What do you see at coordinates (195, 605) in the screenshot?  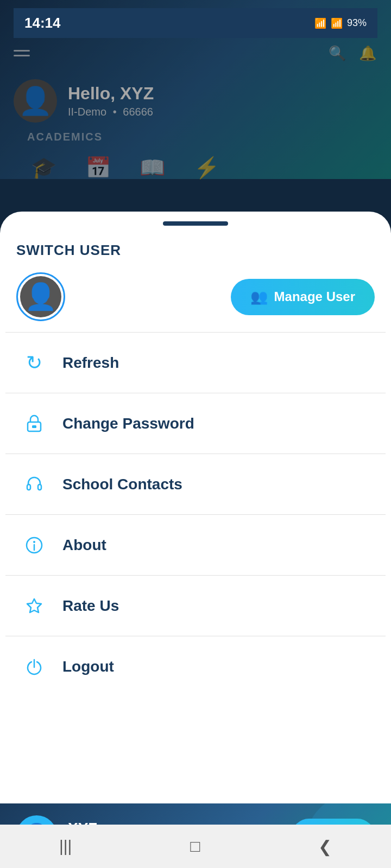 I see `menu-item-rate-us: Rate Us` at bounding box center [195, 605].